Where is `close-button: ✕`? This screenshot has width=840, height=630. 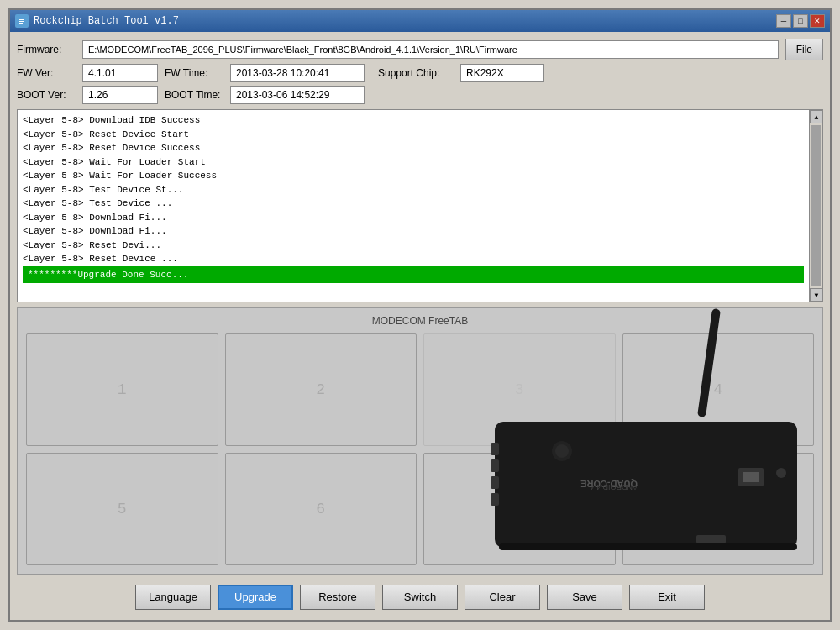
close-button: ✕ is located at coordinates (817, 21).